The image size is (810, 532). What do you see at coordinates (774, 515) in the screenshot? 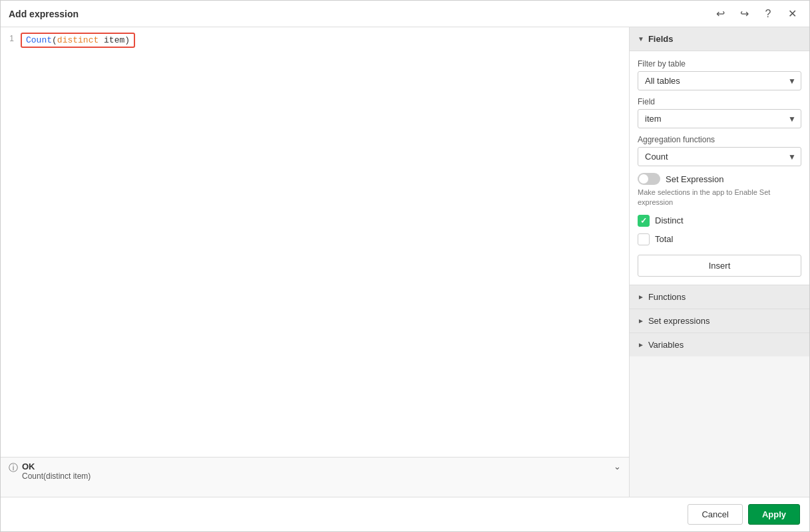
I see `apply-button: Apply` at bounding box center [774, 515].